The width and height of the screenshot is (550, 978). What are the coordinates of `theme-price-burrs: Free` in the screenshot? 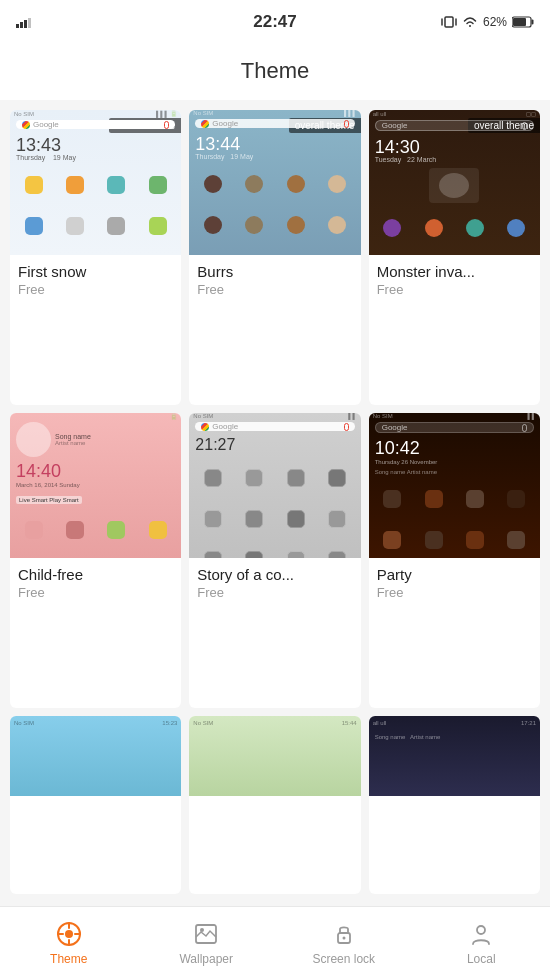 It's located at (274, 290).